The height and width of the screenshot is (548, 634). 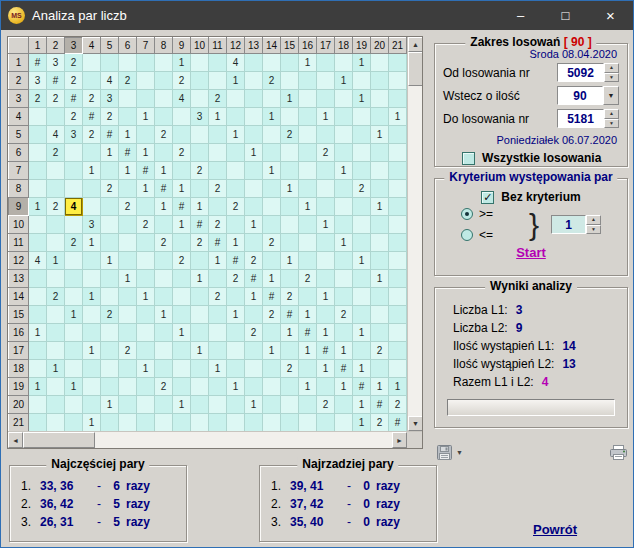 What do you see at coordinates (580, 96) in the screenshot?
I see `back-count-value: 90` at bounding box center [580, 96].